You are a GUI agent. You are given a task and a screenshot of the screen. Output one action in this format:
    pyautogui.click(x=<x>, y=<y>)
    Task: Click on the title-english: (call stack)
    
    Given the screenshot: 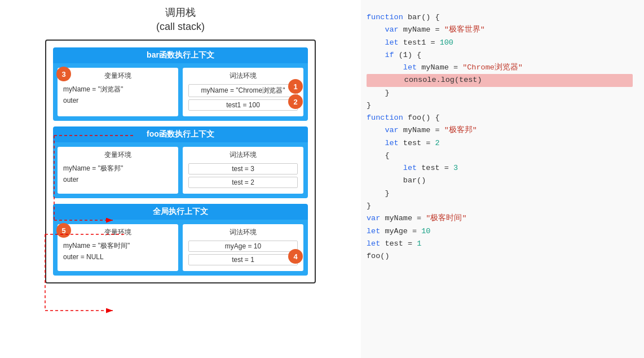 What is the action you would take?
    pyautogui.click(x=180, y=27)
    